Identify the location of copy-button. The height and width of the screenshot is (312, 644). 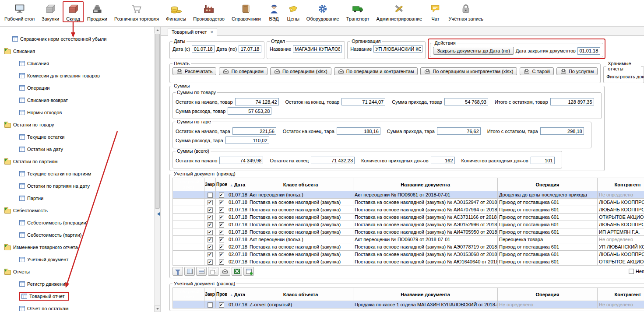
(213, 271).